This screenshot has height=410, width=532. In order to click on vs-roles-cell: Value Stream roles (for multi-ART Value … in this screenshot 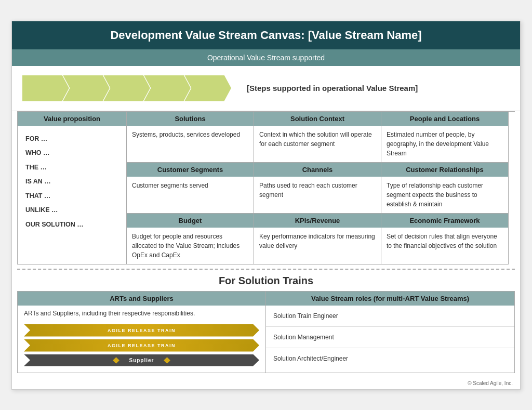, I will do `click(390, 332)`.